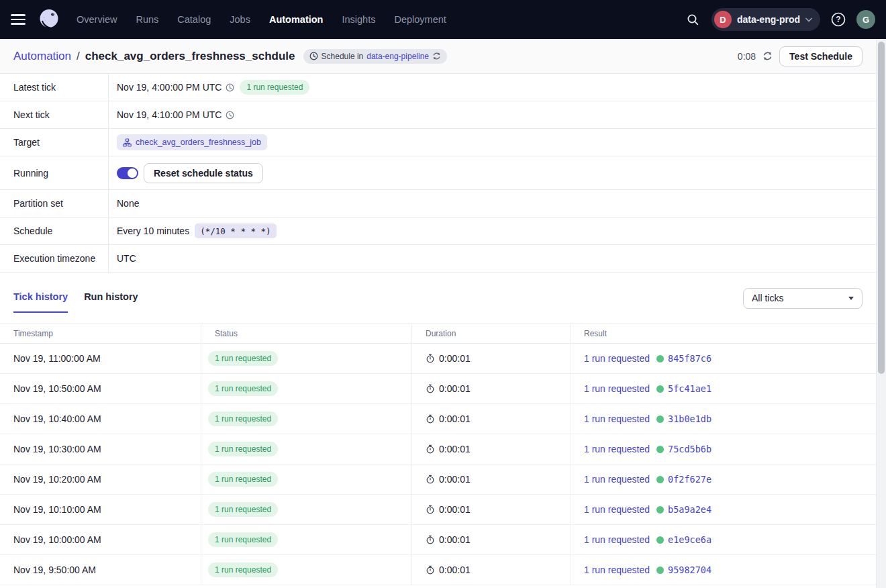  I want to click on run-id-link: 5fc41ae1, so click(690, 389).